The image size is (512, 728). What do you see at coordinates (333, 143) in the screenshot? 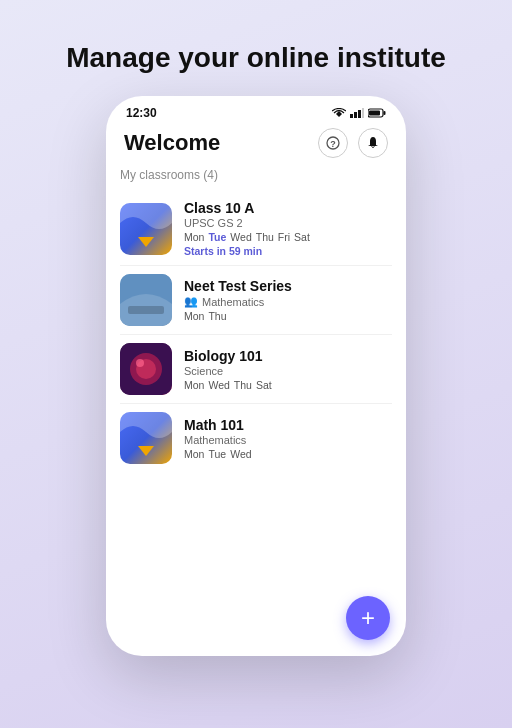
I see `help-button: ?` at bounding box center [333, 143].